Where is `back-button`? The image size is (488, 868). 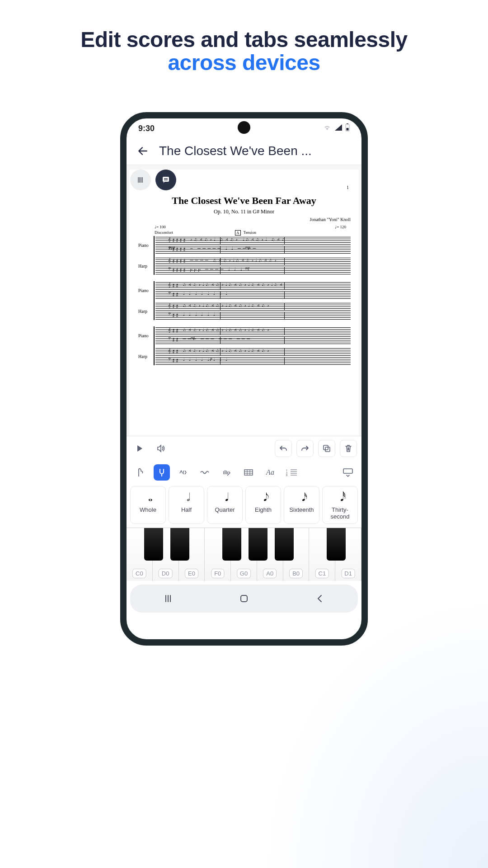 back-button is located at coordinates (143, 151).